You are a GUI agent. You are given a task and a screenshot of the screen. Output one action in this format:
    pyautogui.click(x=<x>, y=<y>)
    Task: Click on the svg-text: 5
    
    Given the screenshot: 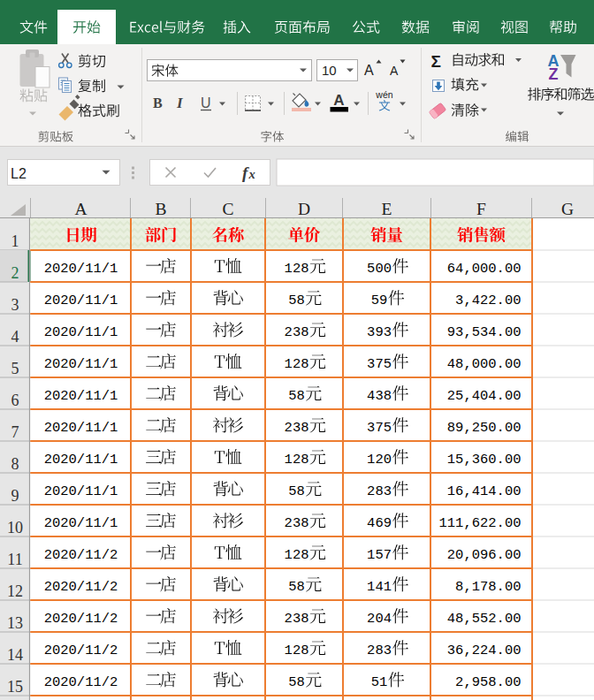 What is the action you would take?
    pyautogui.click(x=16, y=369)
    